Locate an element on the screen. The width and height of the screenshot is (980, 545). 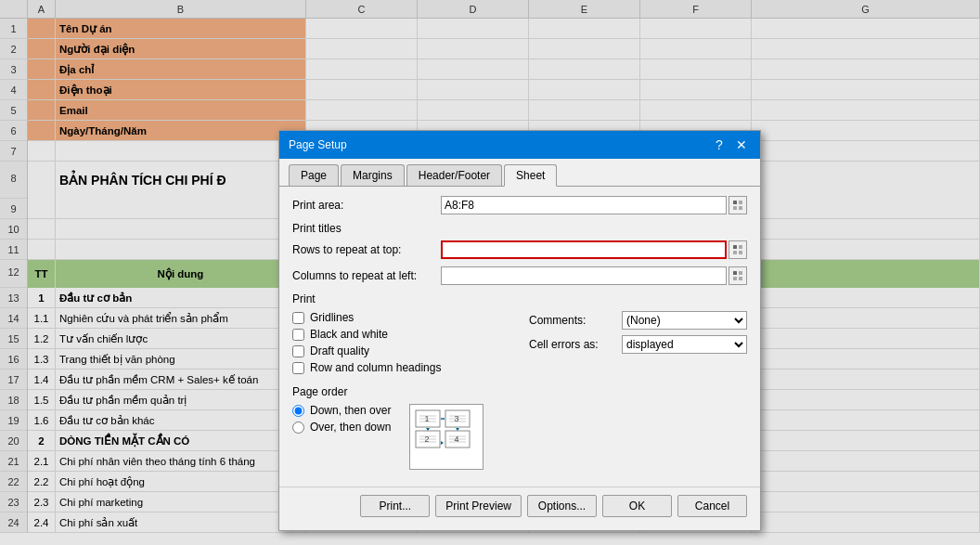
dialog-title: Page Setup is located at coordinates (317, 145).